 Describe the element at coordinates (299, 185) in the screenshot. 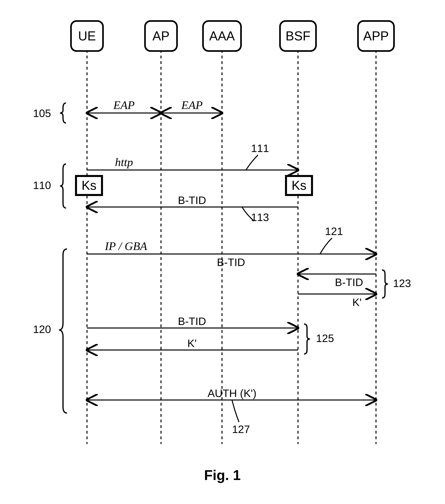

I see `ks-bsf-label: Ks` at that location.